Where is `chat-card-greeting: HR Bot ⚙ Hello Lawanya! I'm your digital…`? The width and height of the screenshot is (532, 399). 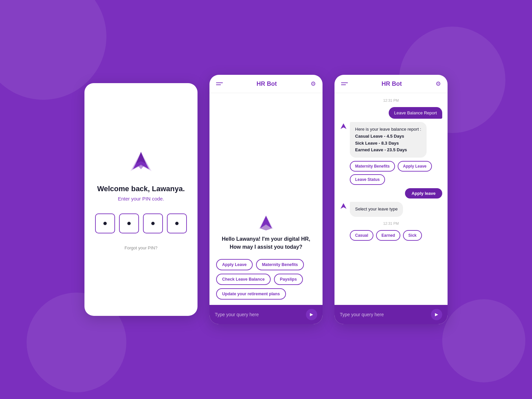
chat-card-greeting: HR Bot ⚙ Hello Lawanya! I'm your digital… is located at coordinates (266, 200).